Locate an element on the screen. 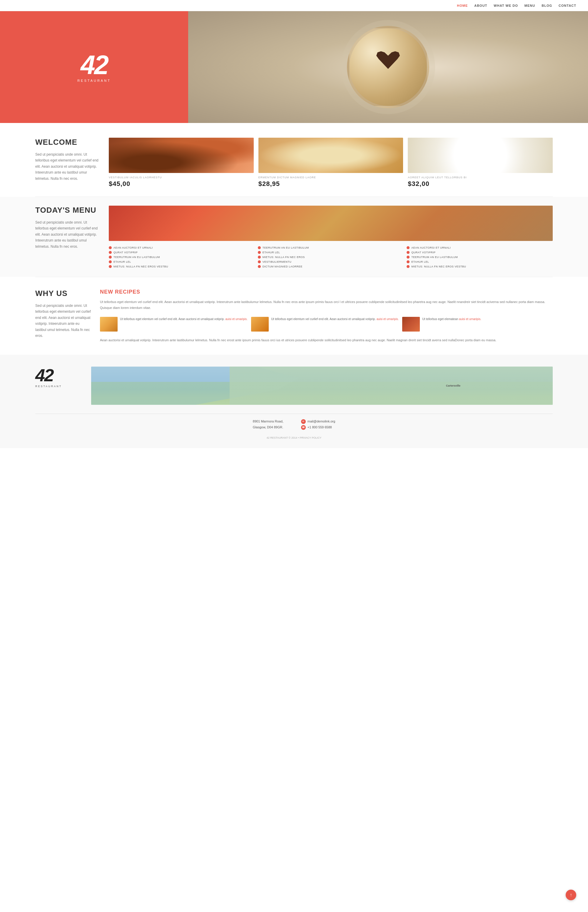 The height and width of the screenshot is (912, 588). welcome-title: WELCOME is located at coordinates (68, 142).